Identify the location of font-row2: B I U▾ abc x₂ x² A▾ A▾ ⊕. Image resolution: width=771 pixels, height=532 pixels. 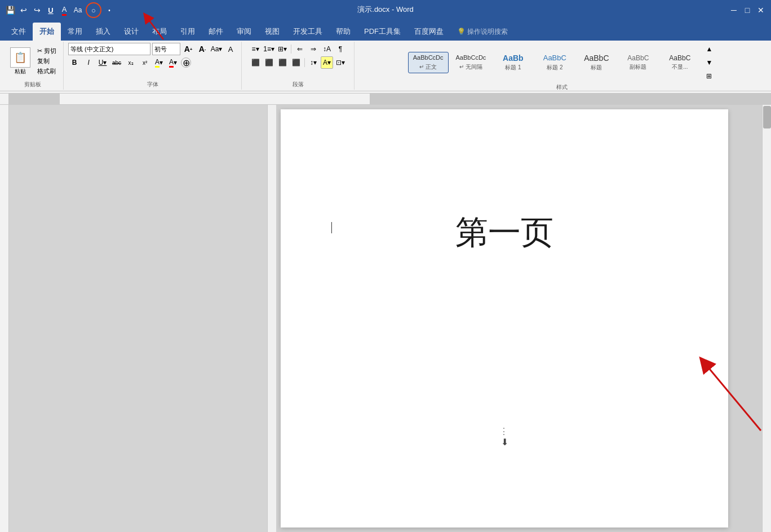
(152, 63).